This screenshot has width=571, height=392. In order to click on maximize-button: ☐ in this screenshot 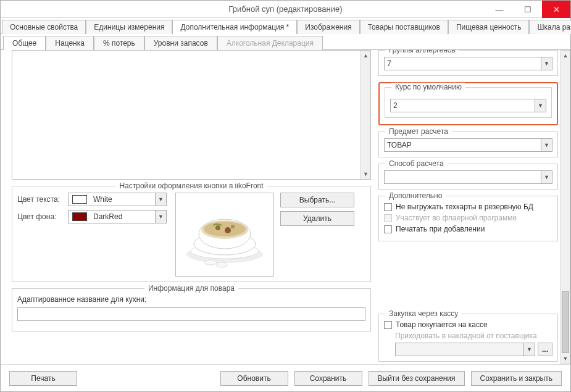, I will do `click(528, 9)`.